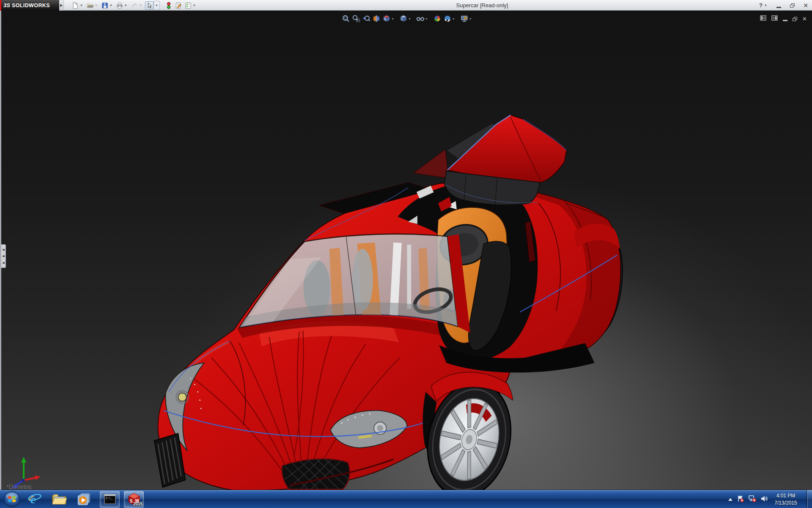  Describe the element at coordinates (406, 5) in the screenshot. I see `title-bar: 3S SOLIDWORKS ▶ ▼ ▼ ▼` at that location.